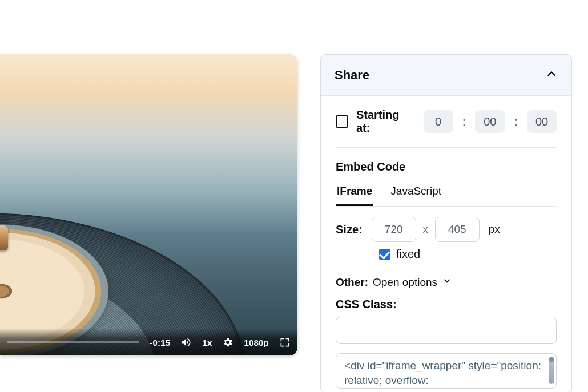 This screenshot has width=588, height=392. Describe the element at coordinates (385, 254) in the screenshot. I see `fixed-checkbox` at that location.